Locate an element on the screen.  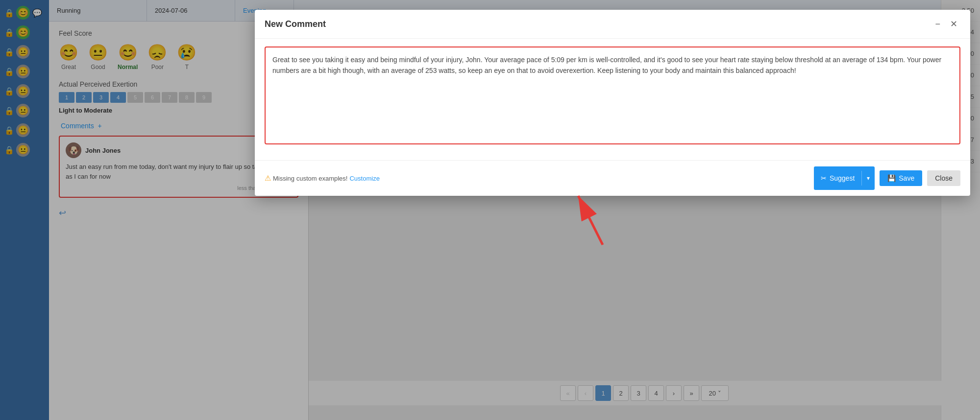
save-label: Save is located at coordinates (906, 178).